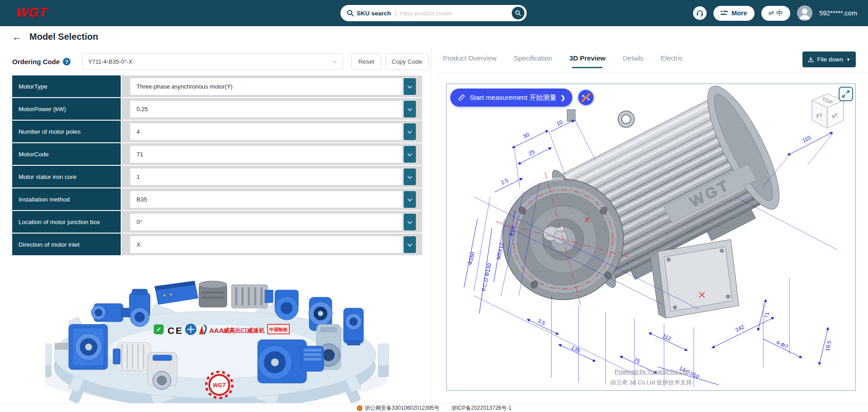 The image size is (868, 412). Describe the element at coordinates (782, 345) in the screenshot. I see `dim-label: 4-Φ7` at that location.